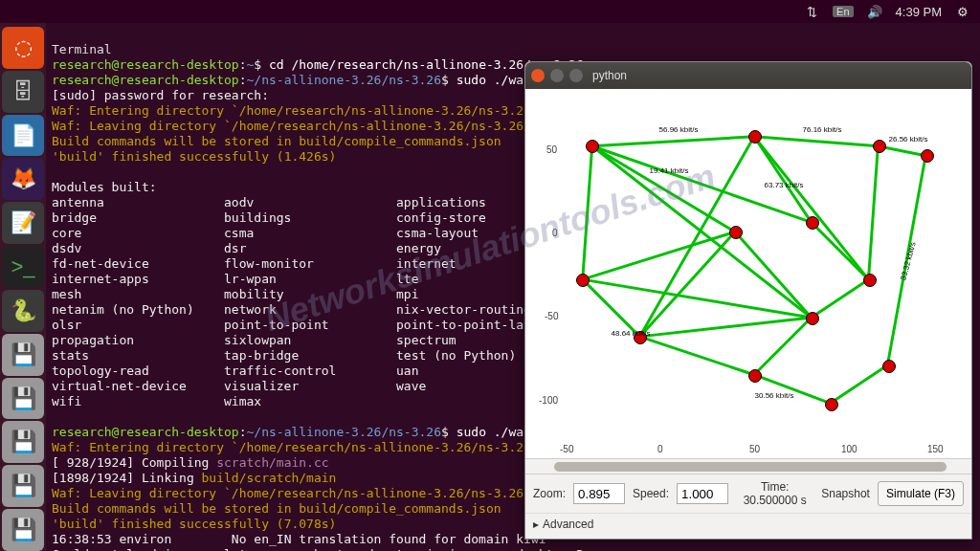 The height and width of the screenshot is (551, 980). What do you see at coordinates (576, 76) in the screenshot?
I see `maximize-icon` at bounding box center [576, 76].